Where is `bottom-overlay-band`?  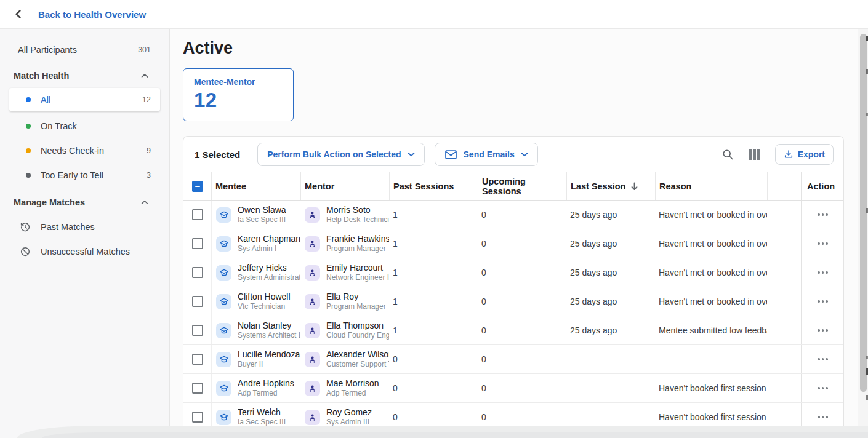 bottom-overlay-band is located at coordinates (443, 432).